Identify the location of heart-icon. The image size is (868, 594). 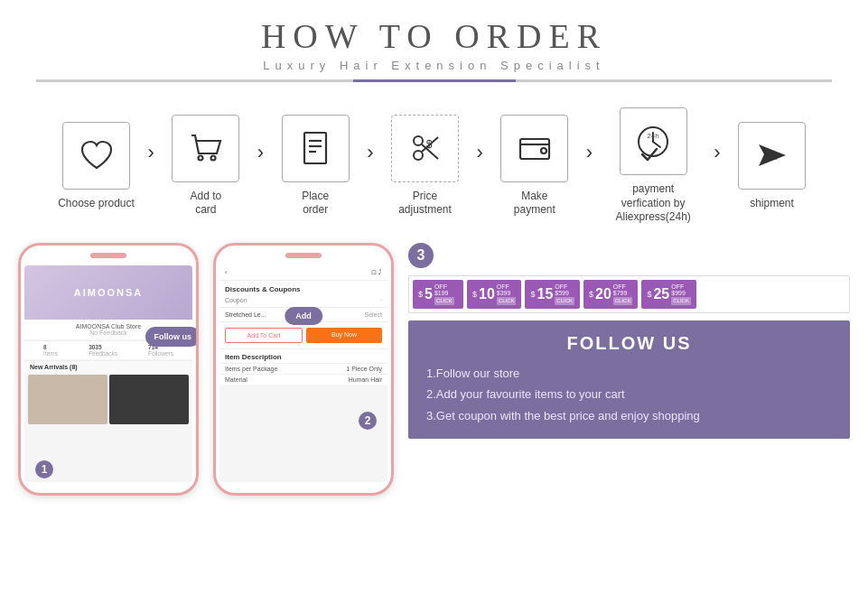
(97, 155).